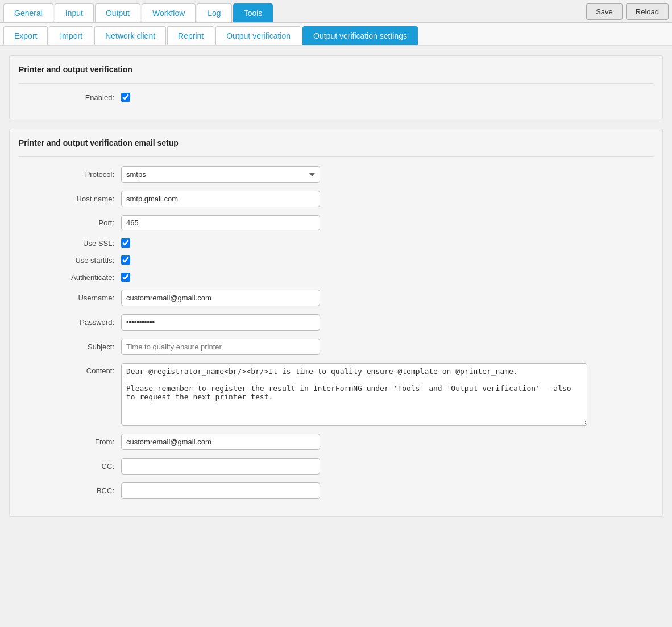 The height and width of the screenshot is (627, 672). What do you see at coordinates (221, 347) in the screenshot?
I see `subject-input` at bounding box center [221, 347].